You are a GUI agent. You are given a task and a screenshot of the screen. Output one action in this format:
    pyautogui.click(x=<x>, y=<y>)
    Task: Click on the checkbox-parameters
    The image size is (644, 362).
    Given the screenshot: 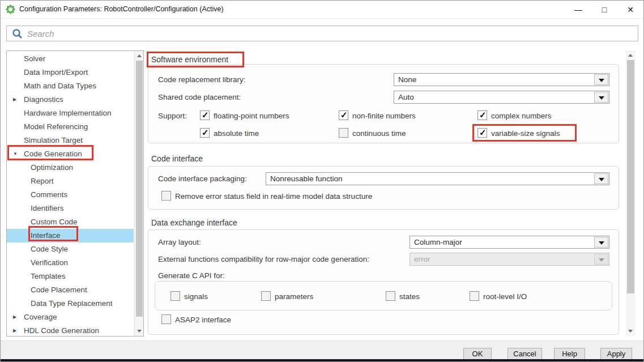 What is the action you would take?
    pyautogui.click(x=266, y=296)
    